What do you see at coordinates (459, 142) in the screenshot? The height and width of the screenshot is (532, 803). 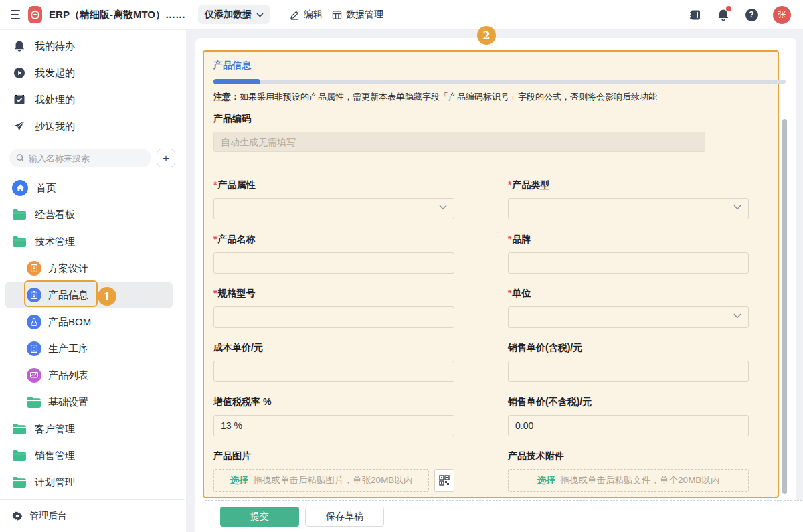 I see `product-code-input` at bounding box center [459, 142].